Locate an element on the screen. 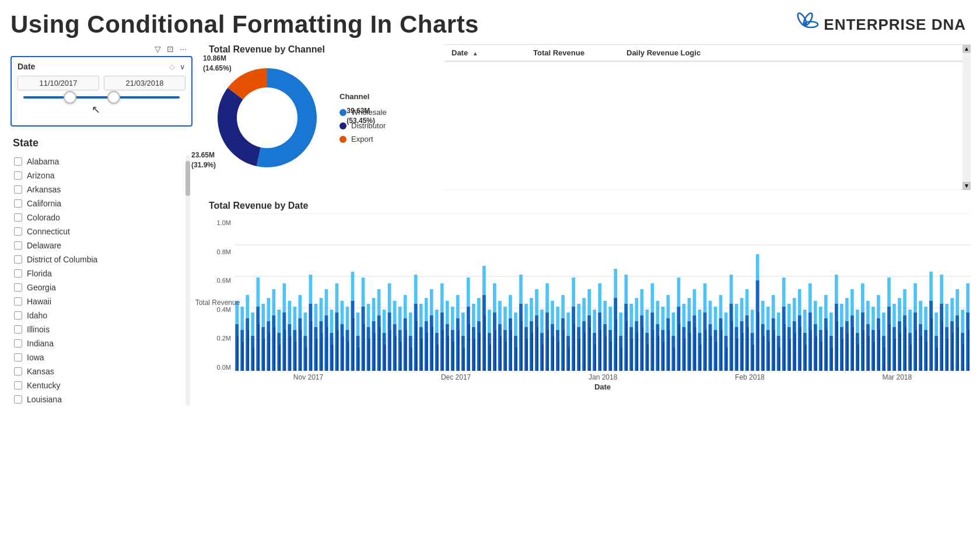 This screenshot has width=980, height=551. table-scroll-up-btn: ▲ is located at coordinates (967, 49).